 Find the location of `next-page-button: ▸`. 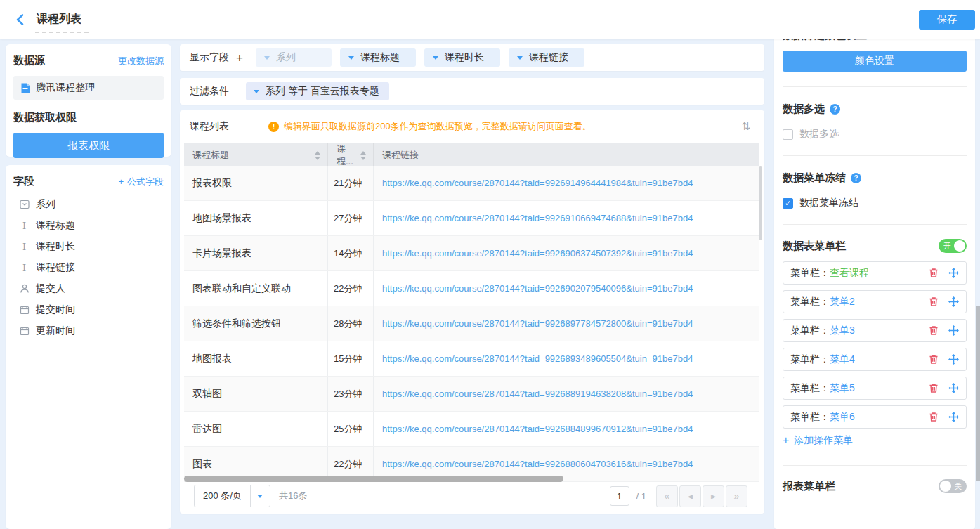

next-page-button: ▸ is located at coordinates (714, 496).